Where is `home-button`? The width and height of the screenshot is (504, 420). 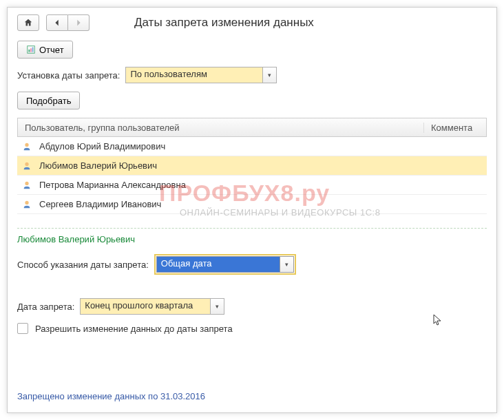
home-button is located at coordinates (28, 23).